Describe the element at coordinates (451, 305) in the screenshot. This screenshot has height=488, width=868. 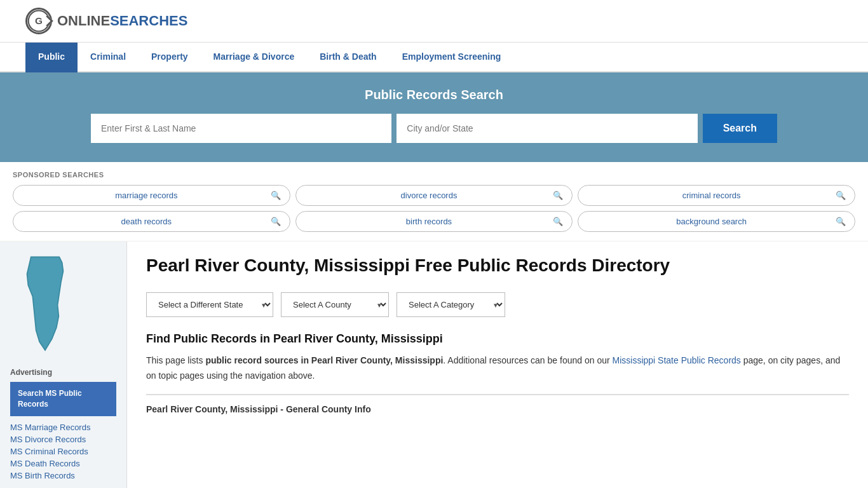
I see `category-dropdown-wrapper: Select A Category` at that location.